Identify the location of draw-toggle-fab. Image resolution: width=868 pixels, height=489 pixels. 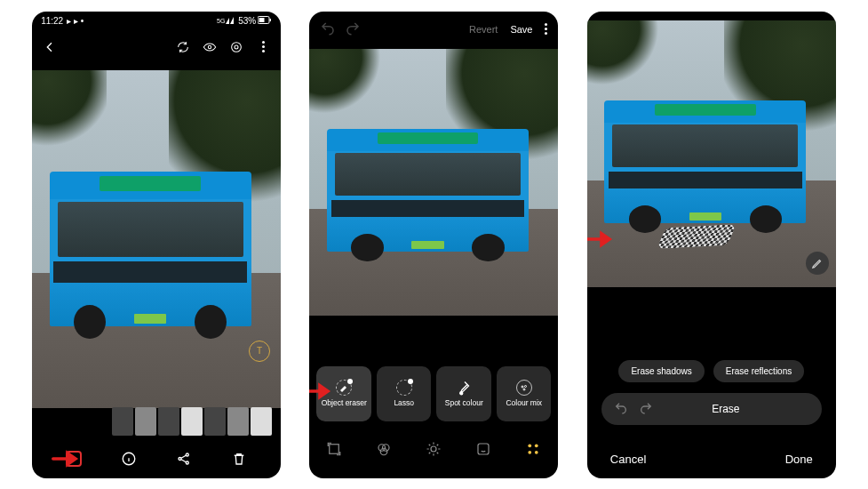
(817, 263).